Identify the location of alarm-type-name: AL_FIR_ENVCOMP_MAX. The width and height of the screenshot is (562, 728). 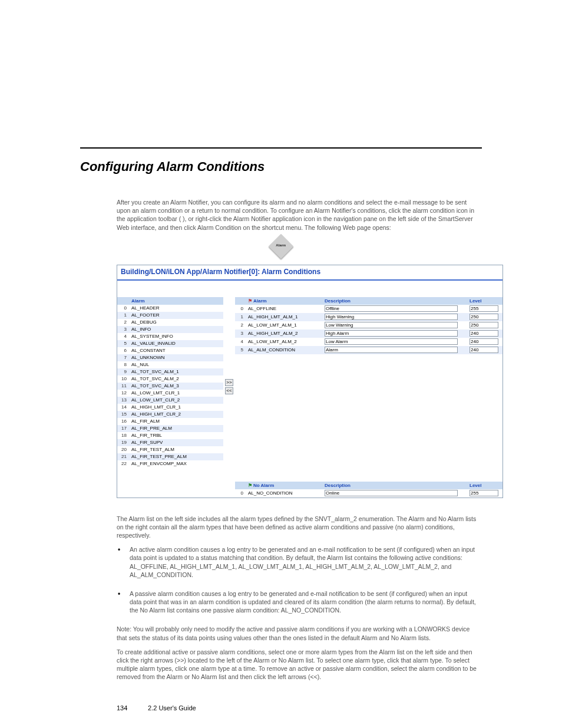
(176, 464).